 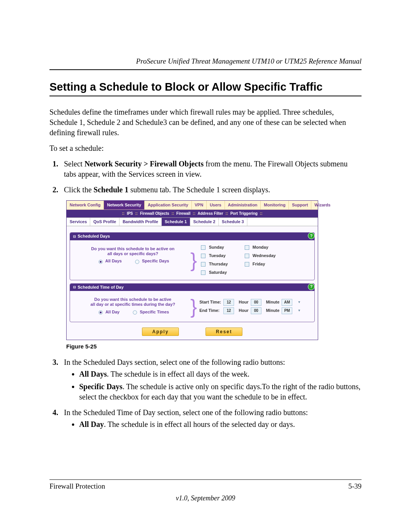 What do you see at coordinates (109, 261) in the screenshot?
I see `radio-all-days: All Days` at bounding box center [109, 261].